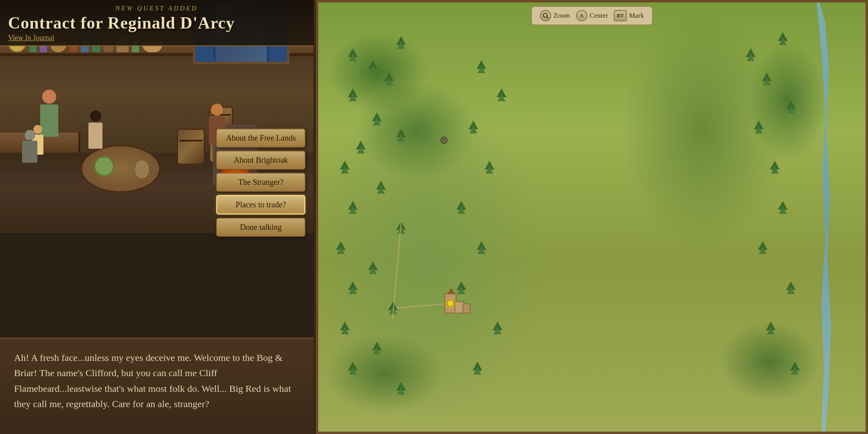  Describe the element at coordinates (261, 205) in the screenshot. I see `dialogue-btn-places-to-trade: Places to trade?` at that location.